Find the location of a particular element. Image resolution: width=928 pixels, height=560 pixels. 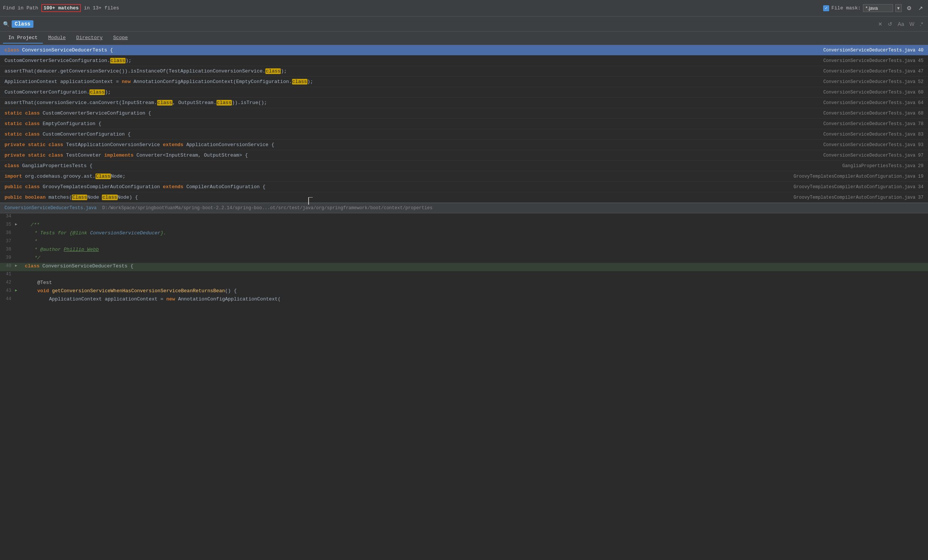

run-icon: ▶ is located at coordinates (18, 290).